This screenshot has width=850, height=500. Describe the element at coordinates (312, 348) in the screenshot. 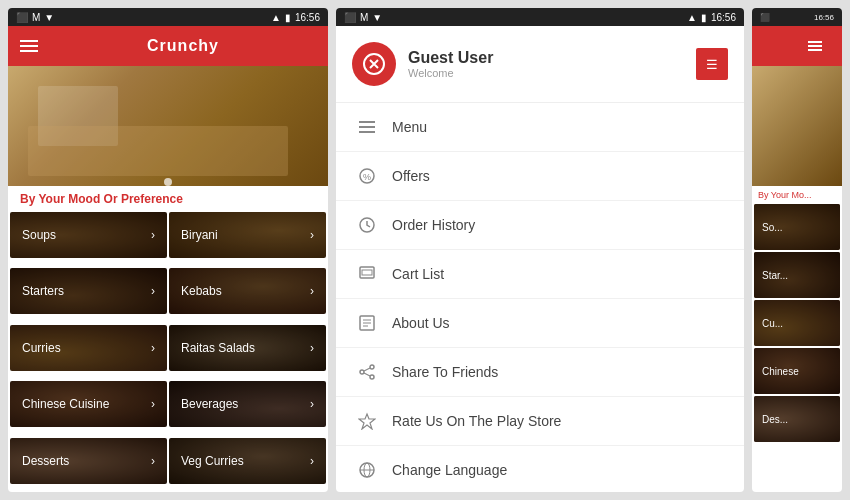

I see `raitas-arrow: ›` at that location.